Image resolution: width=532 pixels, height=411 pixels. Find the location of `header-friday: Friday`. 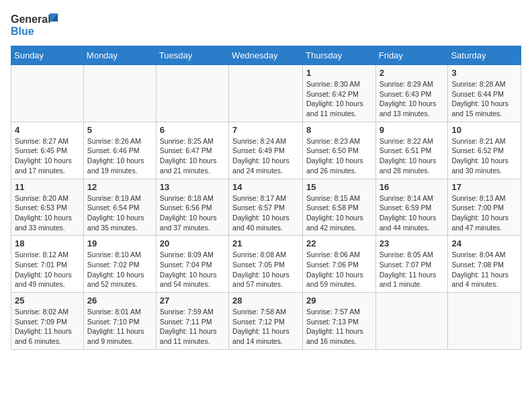

header-friday: Friday is located at coordinates (412, 56).